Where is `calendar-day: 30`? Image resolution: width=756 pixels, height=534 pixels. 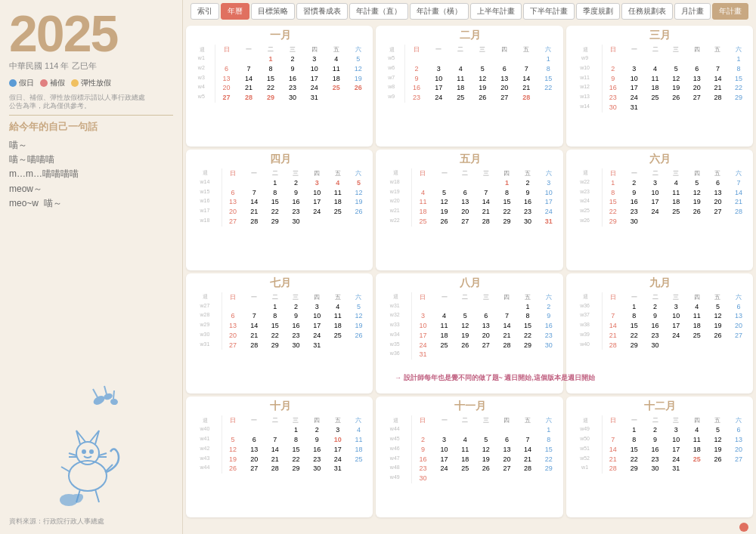
calendar-day: 30 is located at coordinates (296, 222).